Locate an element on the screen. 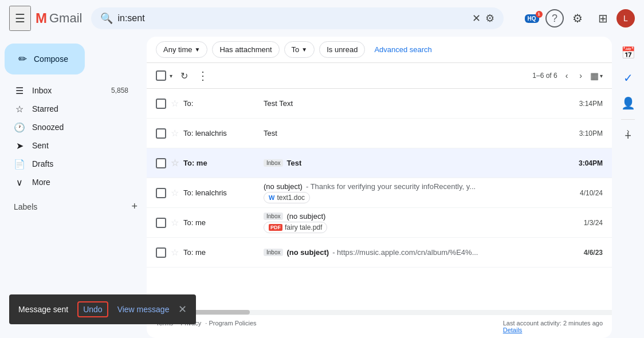 The image size is (644, 338). email-to: To: is located at coordinates (223, 103).